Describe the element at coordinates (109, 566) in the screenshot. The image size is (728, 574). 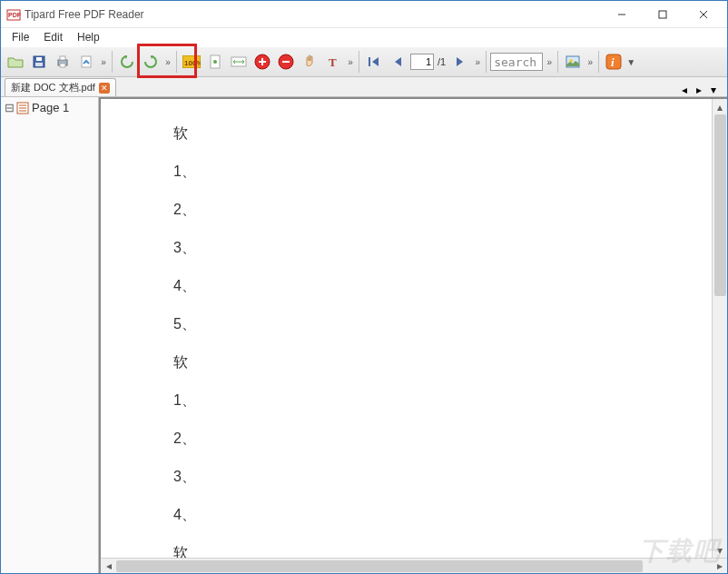
I see `scroll-left-button: ◂` at that location.